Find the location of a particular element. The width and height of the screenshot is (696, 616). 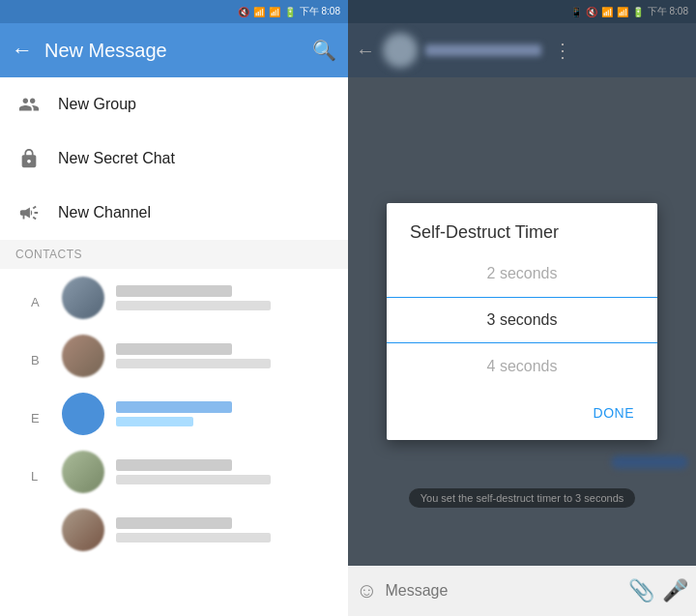

status-mute-icon: 🔇 is located at coordinates (244, 12).